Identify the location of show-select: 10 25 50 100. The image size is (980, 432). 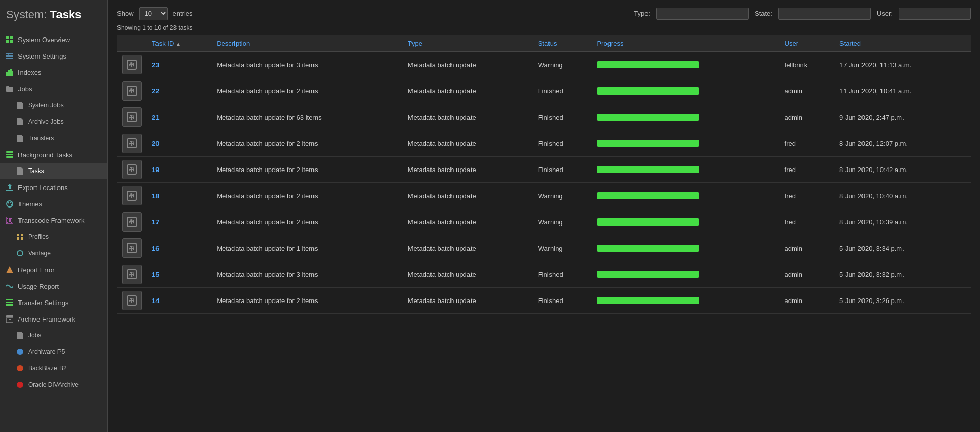
(153, 13).